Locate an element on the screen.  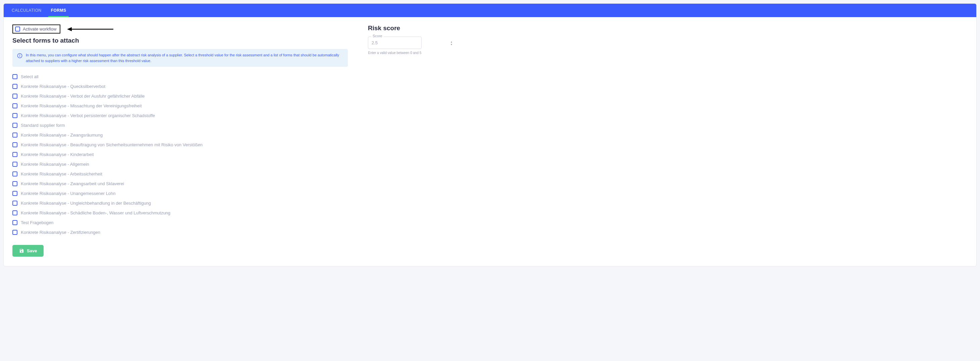
save-button-label: Save is located at coordinates (32, 251).